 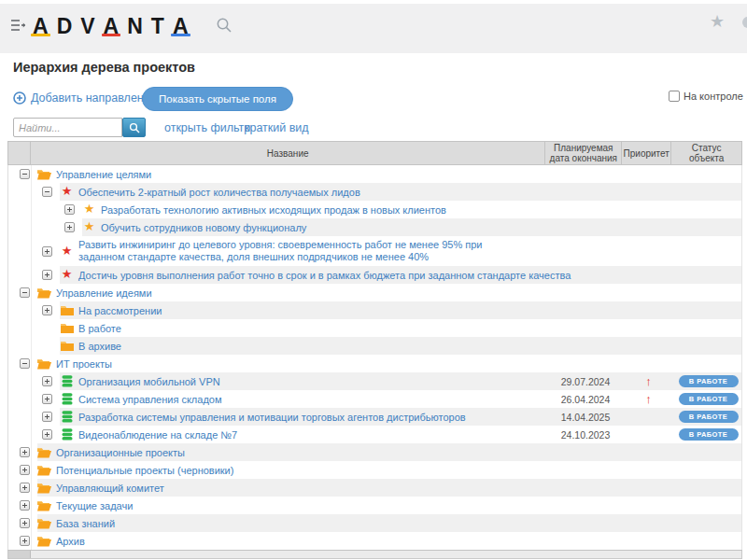 What do you see at coordinates (325, 275) in the screenshot?
I see `tree-item-label: Достичь уровня выполнения работ точно в …` at bounding box center [325, 275].